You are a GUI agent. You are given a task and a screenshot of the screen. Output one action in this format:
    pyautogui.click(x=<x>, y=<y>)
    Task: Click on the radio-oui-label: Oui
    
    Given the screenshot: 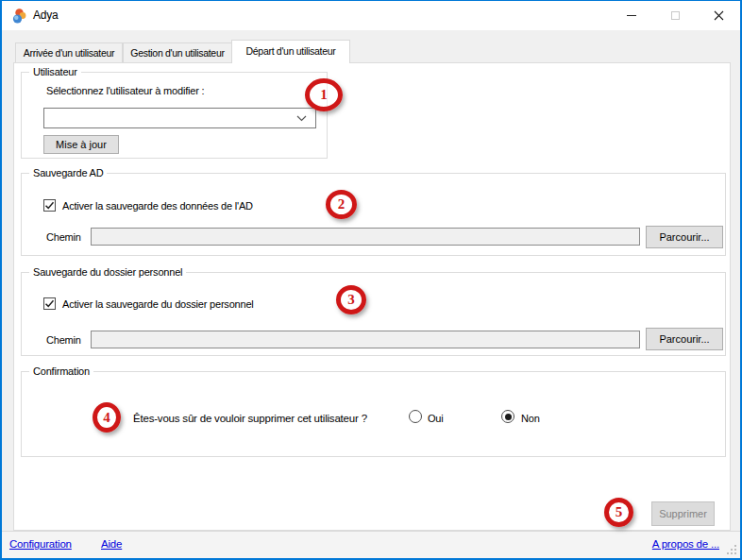 What is the action you would take?
    pyautogui.click(x=436, y=418)
    